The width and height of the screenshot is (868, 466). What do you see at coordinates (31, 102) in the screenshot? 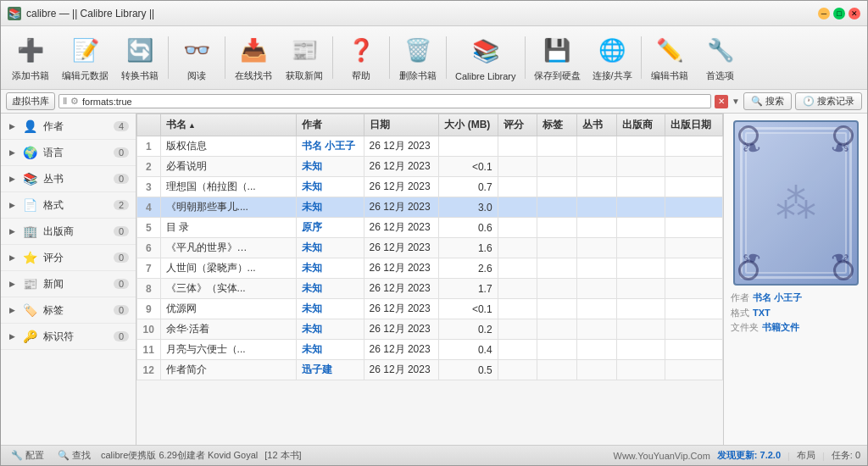
I see `virtual-library-button: 虚拟书库` at bounding box center [31, 102].